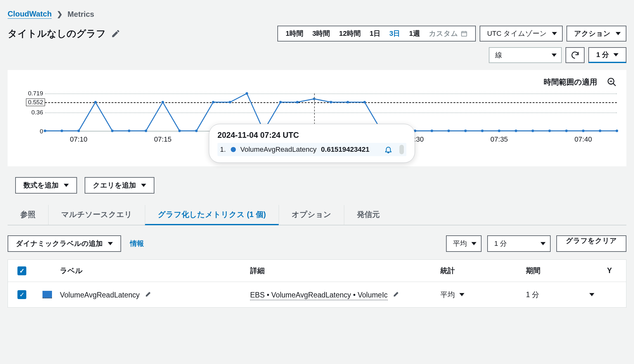  Describe the element at coordinates (116, 34) in the screenshot. I see `edit-title-icon` at that location.